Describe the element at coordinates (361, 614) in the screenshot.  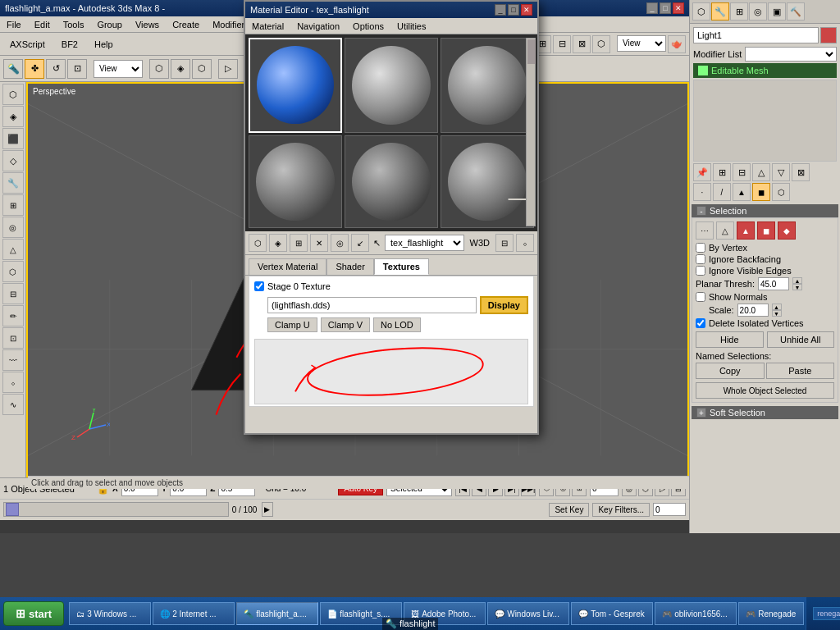
I see `taskbar-item-flashlight-b: 📄 flashlight_s....` at that location.